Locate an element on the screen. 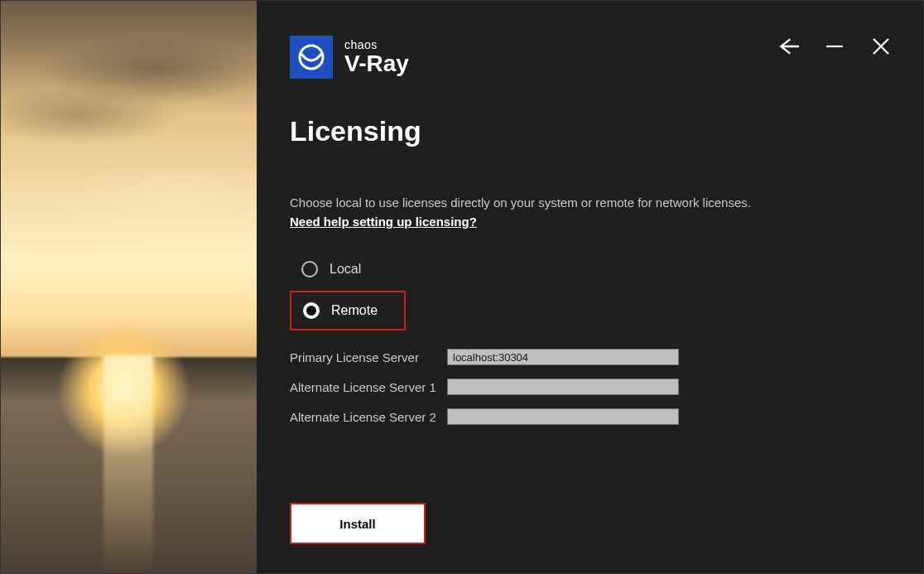 The width and height of the screenshot is (924, 574). radio-local: Local is located at coordinates (590, 269).